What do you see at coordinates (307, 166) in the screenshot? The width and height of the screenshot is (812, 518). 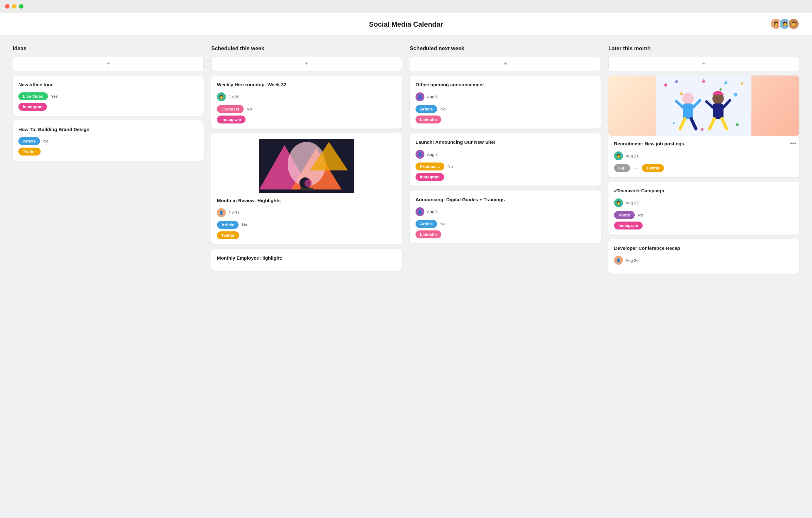 I see `card-image` at bounding box center [307, 166].